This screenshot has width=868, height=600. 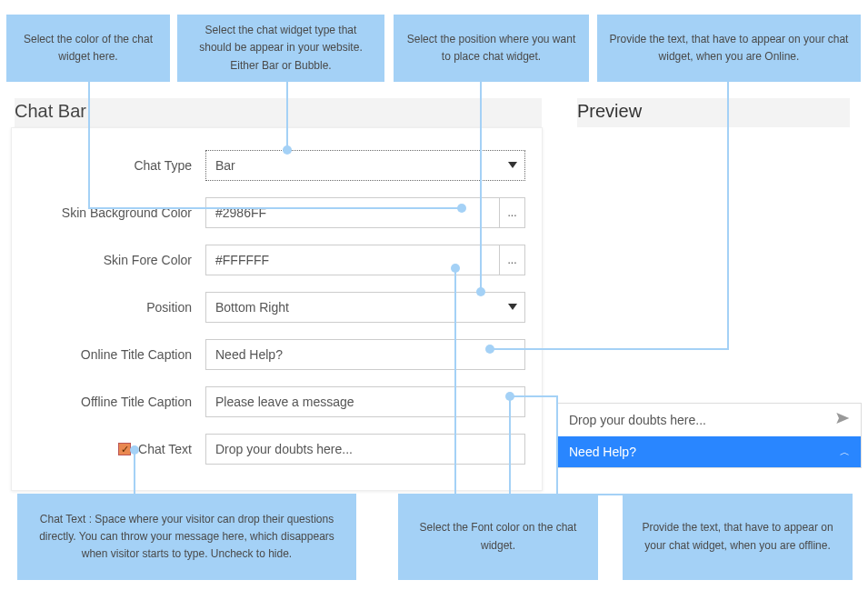 What do you see at coordinates (88, 48) in the screenshot?
I see `callout-bg-color: Select the color of the chat widget here…` at bounding box center [88, 48].